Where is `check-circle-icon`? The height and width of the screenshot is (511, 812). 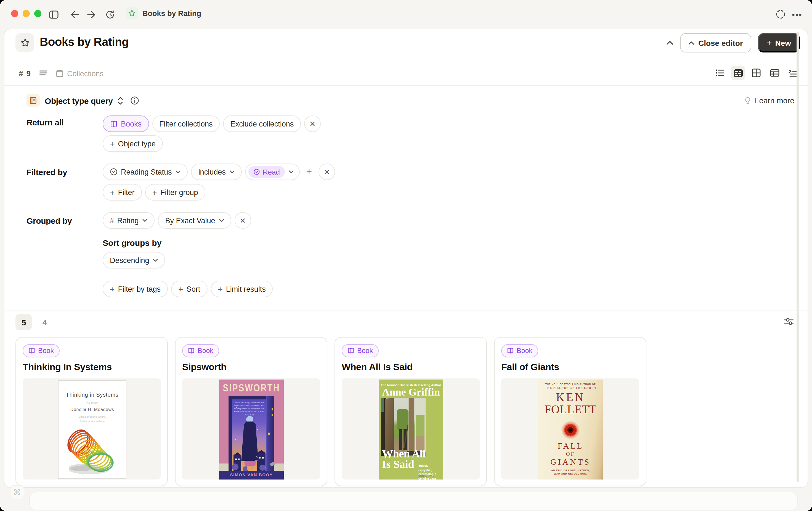 check-circle-icon is located at coordinates (257, 172).